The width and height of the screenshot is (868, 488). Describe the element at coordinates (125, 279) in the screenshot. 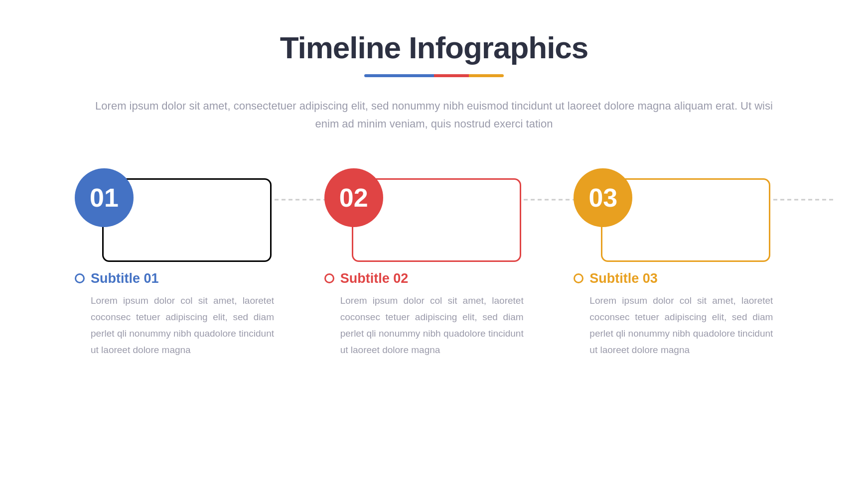

I see `subtitle-label-01: Subtitle 01` at that location.